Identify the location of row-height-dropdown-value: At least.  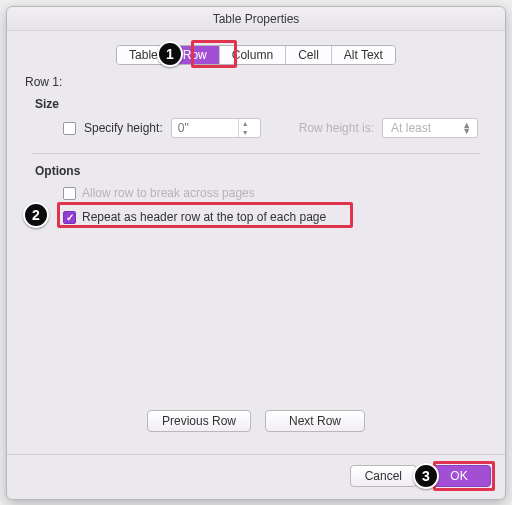
(411, 128).